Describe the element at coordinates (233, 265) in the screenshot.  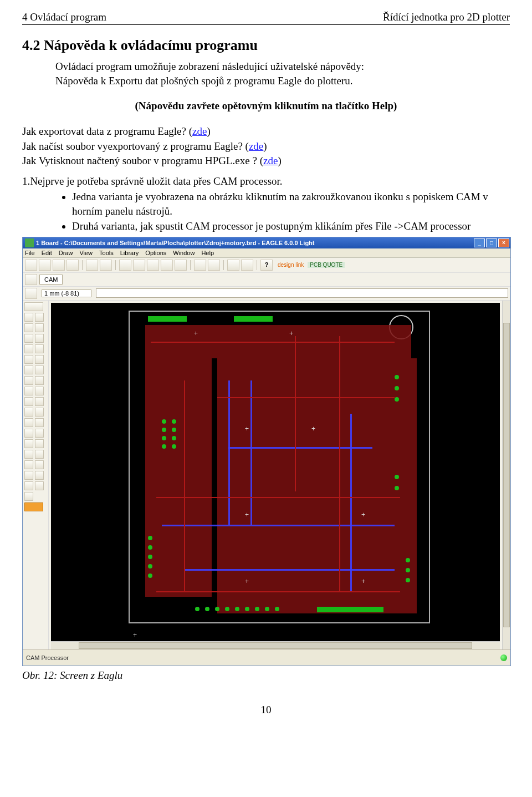
I see `tb-stop-icon` at that location.